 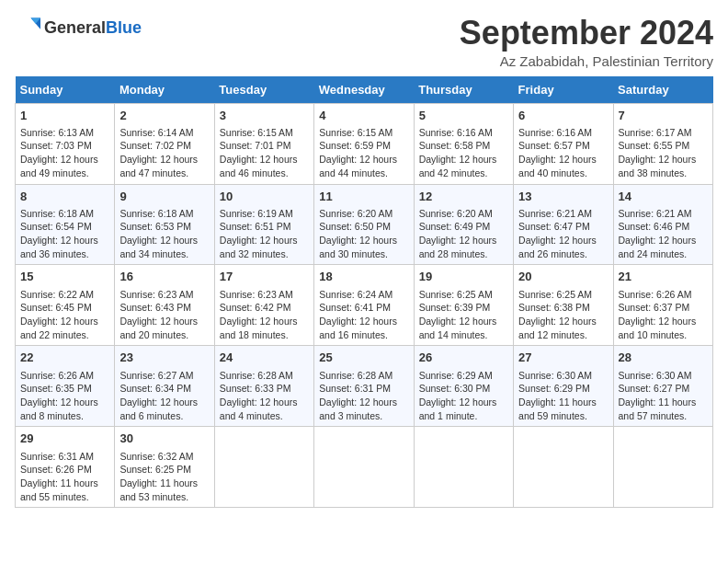 What do you see at coordinates (463, 305) in the screenshot?
I see `calendar-cell: 19Sunrise: 6:25 AM Sunset: 6:39 PM Dayli…` at bounding box center [463, 305].